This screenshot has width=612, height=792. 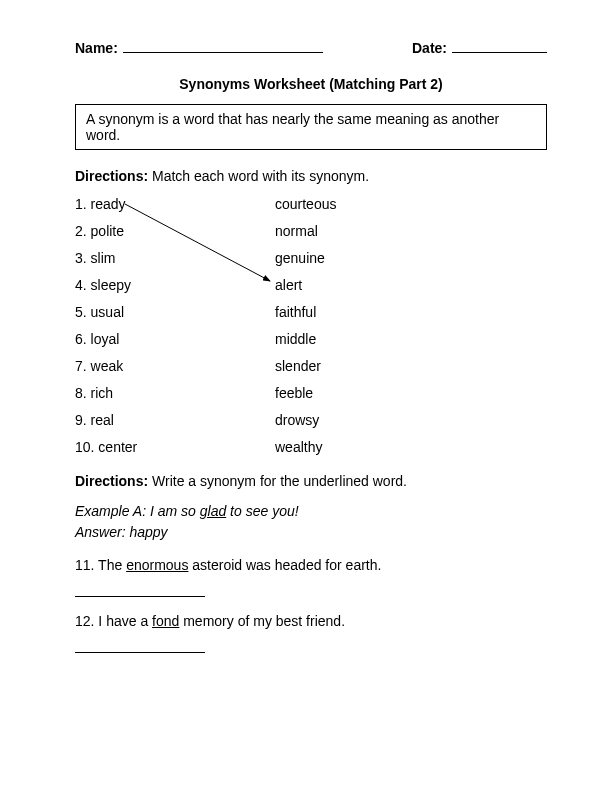 What do you see at coordinates (311, 339) in the screenshot?
I see `matching-row: 6. loyalmiddle` at bounding box center [311, 339].